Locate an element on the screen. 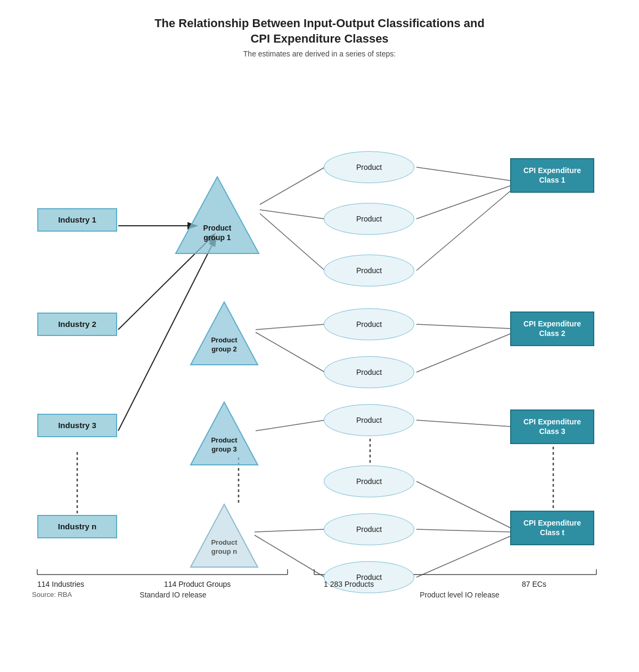  title-line1: The Relationship Between Input-Output Cl… is located at coordinates (320, 23).